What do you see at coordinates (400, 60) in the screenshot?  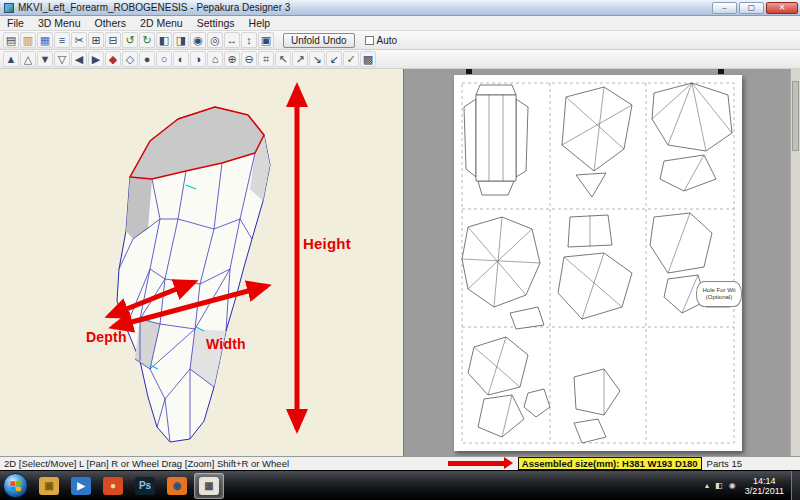 I see `toolbar-row-2: ▲ △ ▼ ▽ ◀ ▶ ◆ ◇ ● ○ ◐ ◑` at bounding box center [400, 60].